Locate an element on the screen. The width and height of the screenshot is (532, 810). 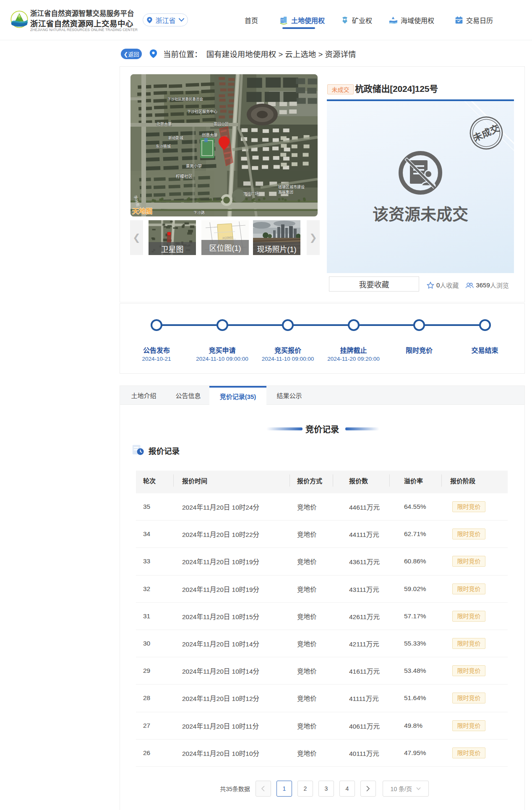
svg-text: 发展集团 is located at coordinates (286, 192).